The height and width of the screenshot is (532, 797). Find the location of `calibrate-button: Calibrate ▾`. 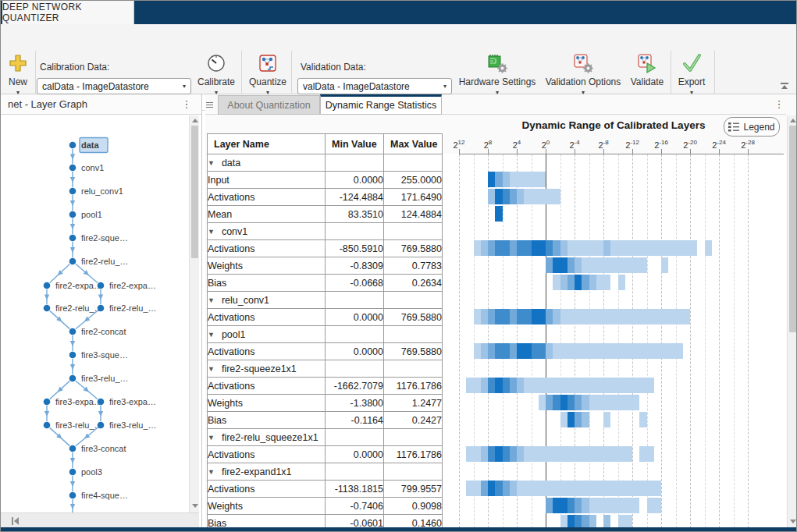

calibrate-button: Calibrate ▾ is located at coordinates (216, 74).